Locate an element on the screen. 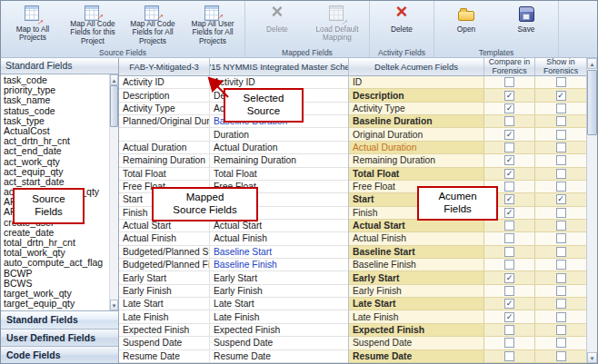  mapped-cell-source1: Early Start is located at coordinates (164, 278).